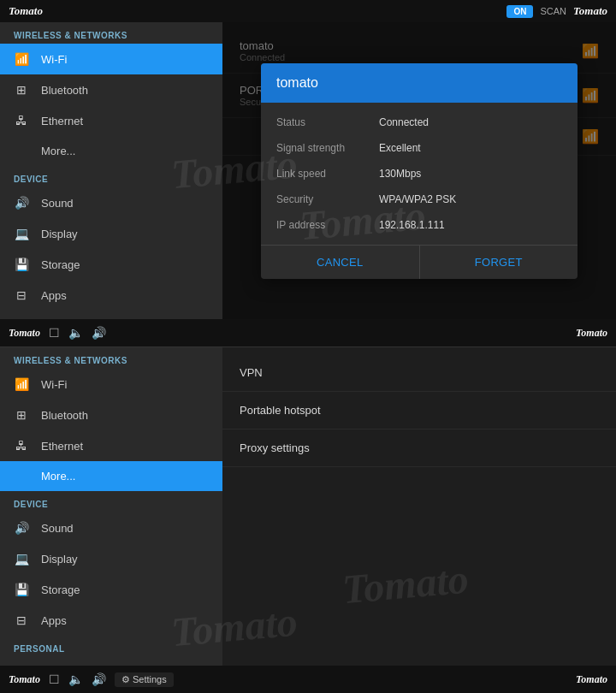 The height and width of the screenshot is (693, 616). What do you see at coordinates (75, 333) in the screenshot?
I see `volume-icon: 🔈` at bounding box center [75, 333].